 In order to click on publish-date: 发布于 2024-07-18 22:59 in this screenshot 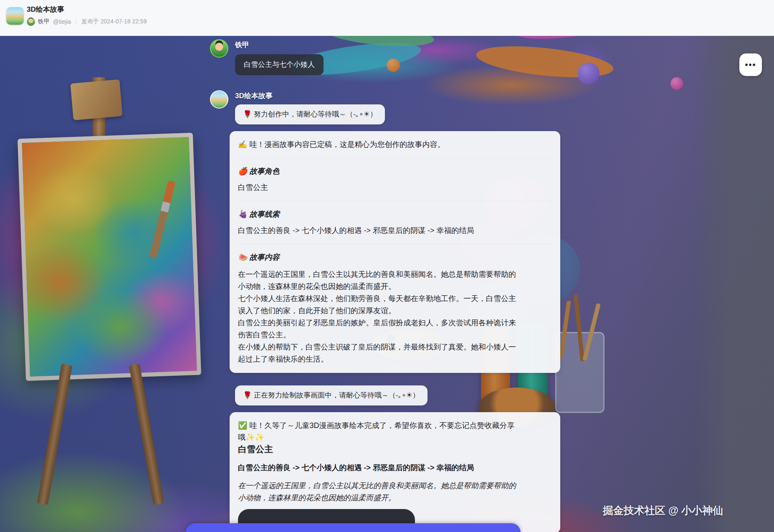, I will do `click(114, 22)`.